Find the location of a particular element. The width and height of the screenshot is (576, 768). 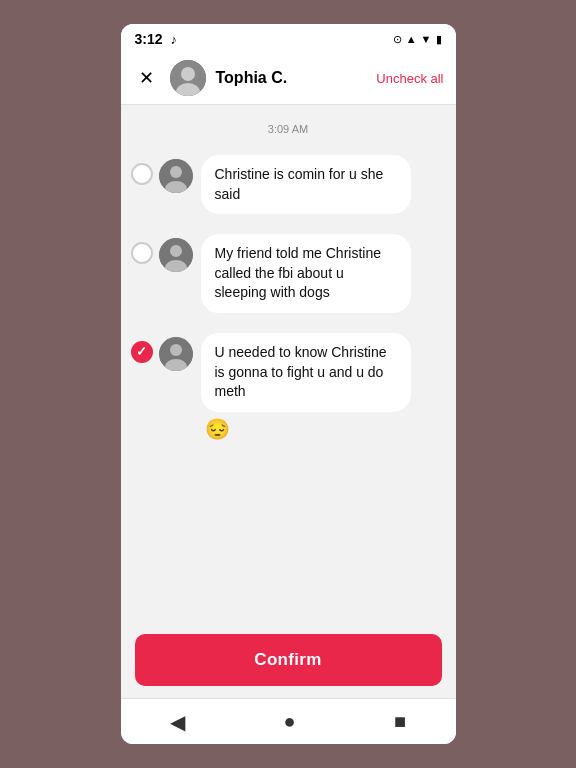

recents-button: ■ is located at coordinates (400, 722).